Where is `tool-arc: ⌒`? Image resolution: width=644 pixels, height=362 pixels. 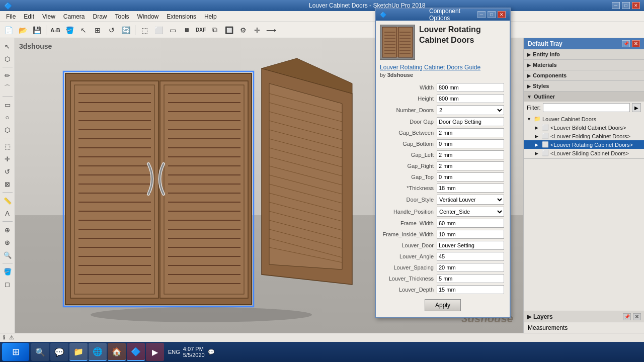 tool-arc: ⌒ is located at coordinates (8, 88).